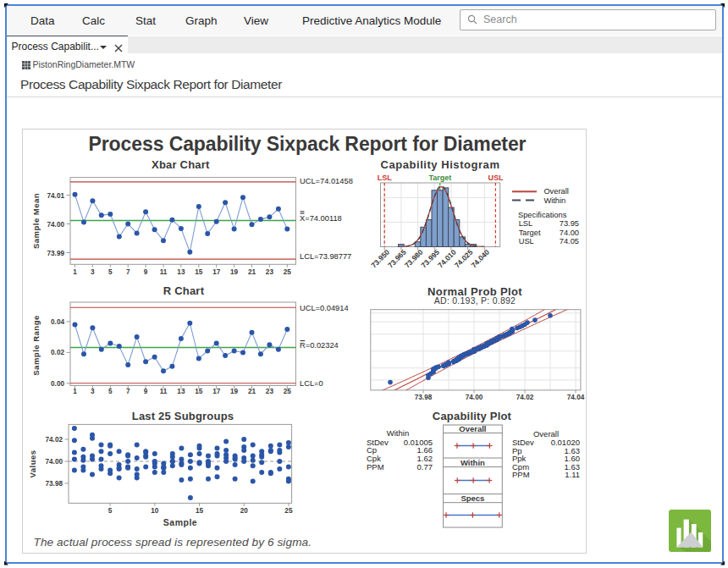 The image size is (728, 568). What do you see at coordinates (155, 511) in the screenshot?
I see `svg-text: 10` at bounding box center [155, 511].